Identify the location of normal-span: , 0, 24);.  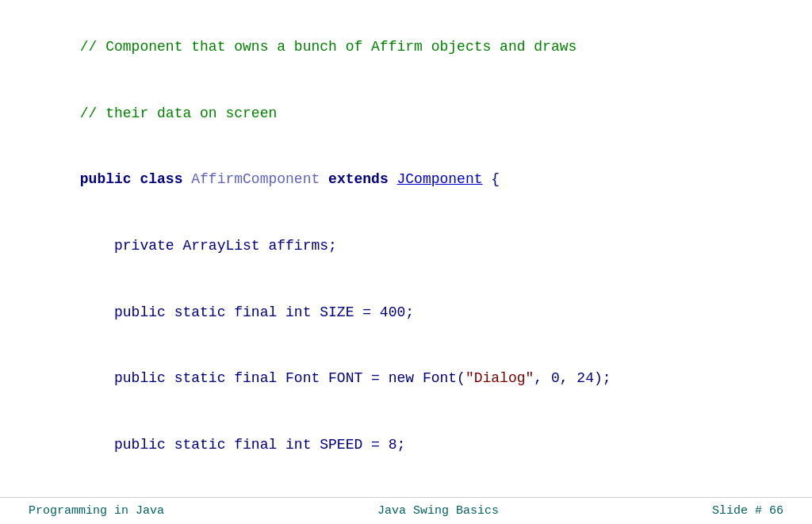
(573, 378).